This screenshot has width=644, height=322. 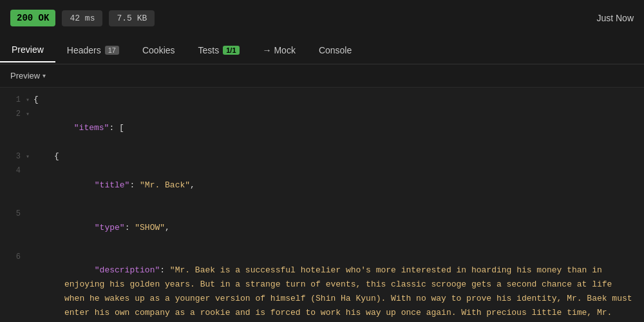 I want to click on json-line-4: 4 "title": "Mr. Back",, so click(x=322, y=185).